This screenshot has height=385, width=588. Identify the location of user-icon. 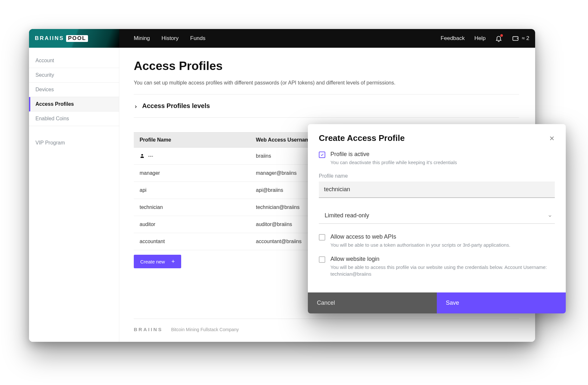
(142, 156).